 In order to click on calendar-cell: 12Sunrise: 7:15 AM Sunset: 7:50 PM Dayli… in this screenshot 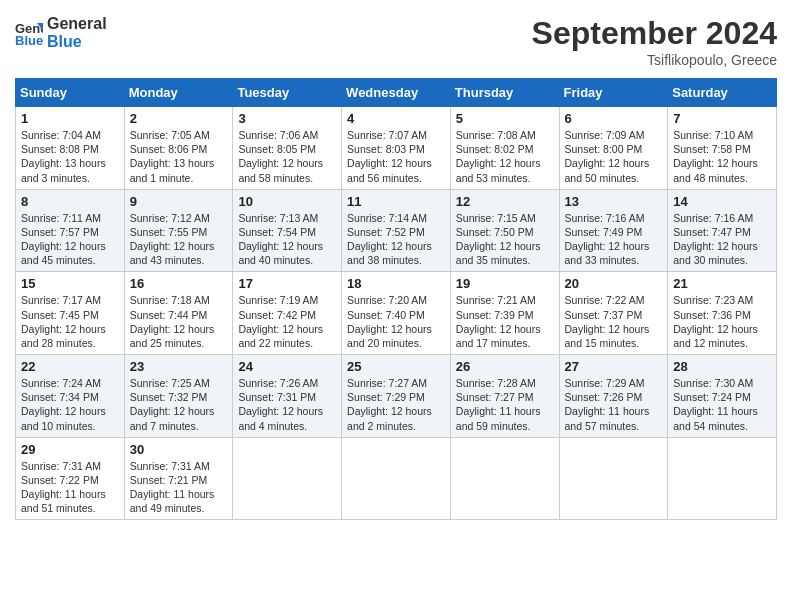, I will do `click(504, 230)`.